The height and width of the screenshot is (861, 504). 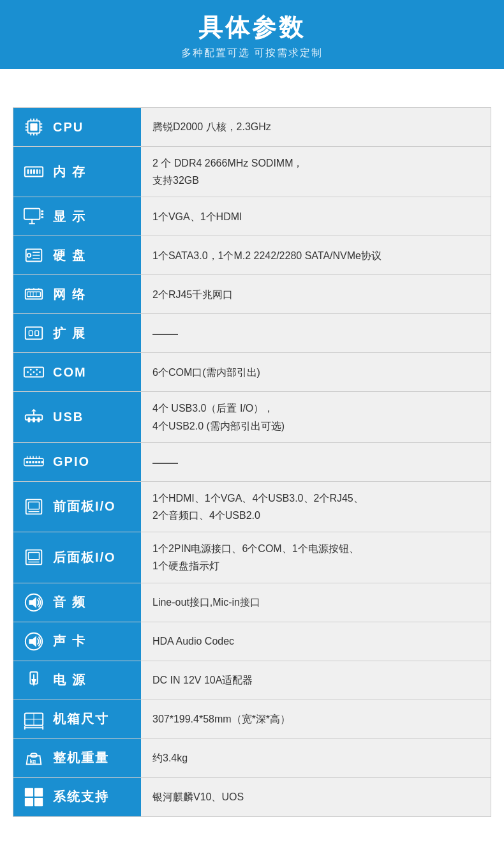 What do you see at coordinates (77, 462) in the screenshot?
I see `spec-label-gpio: GPIO` at bounding box center [77, 462].